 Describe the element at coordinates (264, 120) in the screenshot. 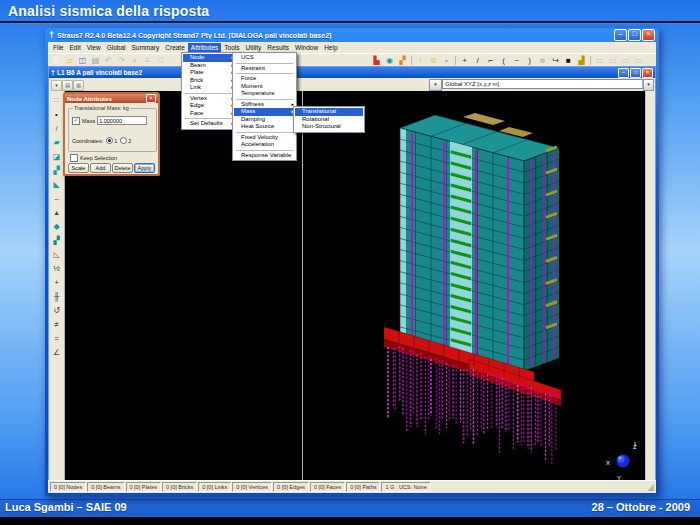

I see `menu-item-damping: Damping` at that location.